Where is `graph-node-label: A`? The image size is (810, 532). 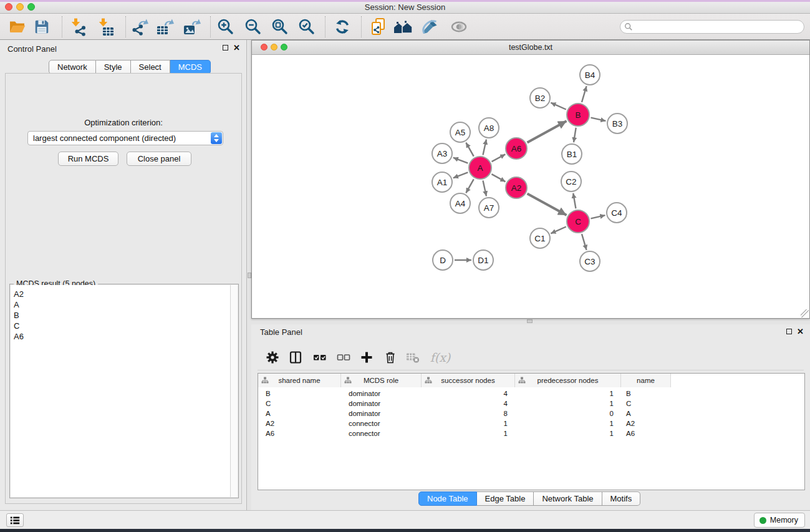 graph-node-label: A is located at coordinates (480, 168).